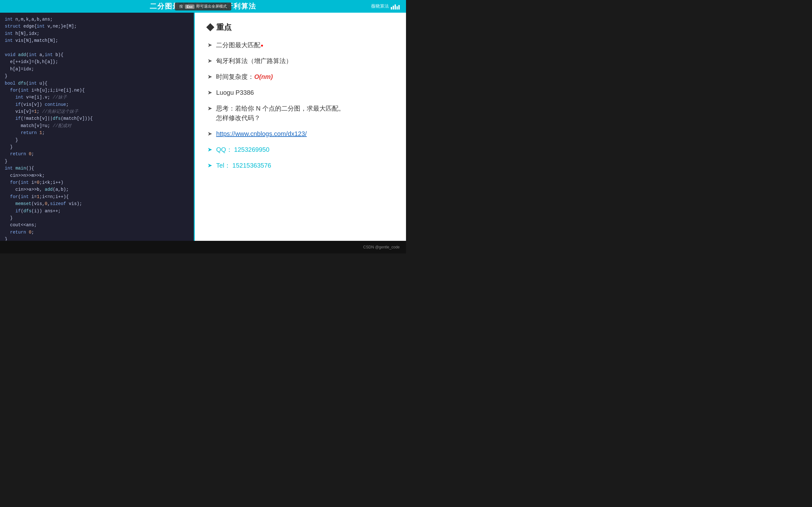  What do you see at coordinates (244, 77) in the screenshot?
I see `item-text: 时间复杂度：O(nm)` at bounding box center [244, 77].